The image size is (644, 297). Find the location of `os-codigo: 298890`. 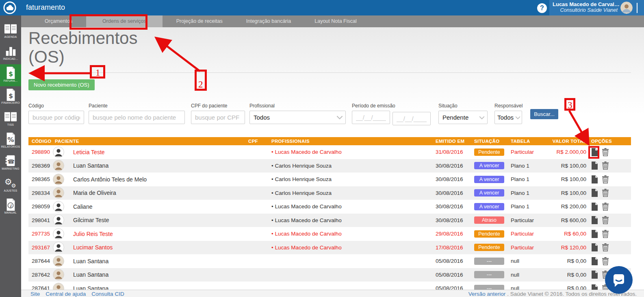

os-codigo: 298890 is located at coordinates (41, 152).